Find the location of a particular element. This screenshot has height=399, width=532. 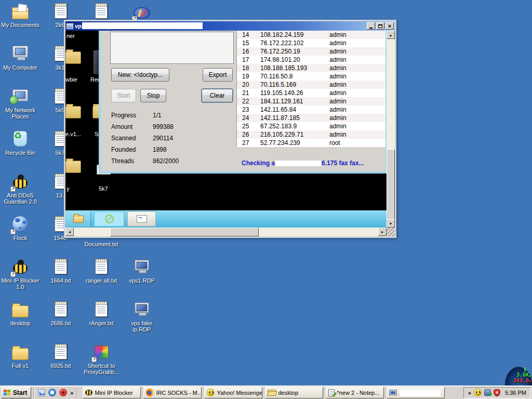

taskbar-button-label: *new 2 - Notep... is located at coordinates (358, 393).